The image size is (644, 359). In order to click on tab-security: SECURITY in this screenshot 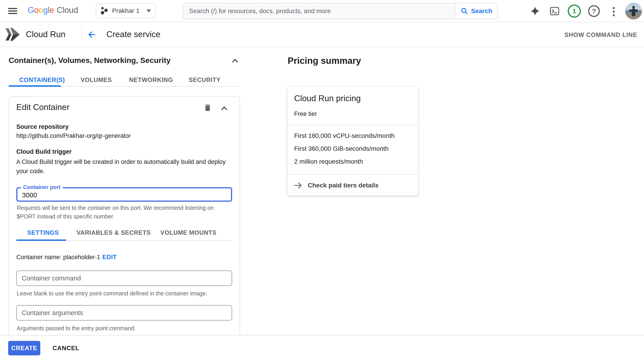, I will do `click(204, 80)`.